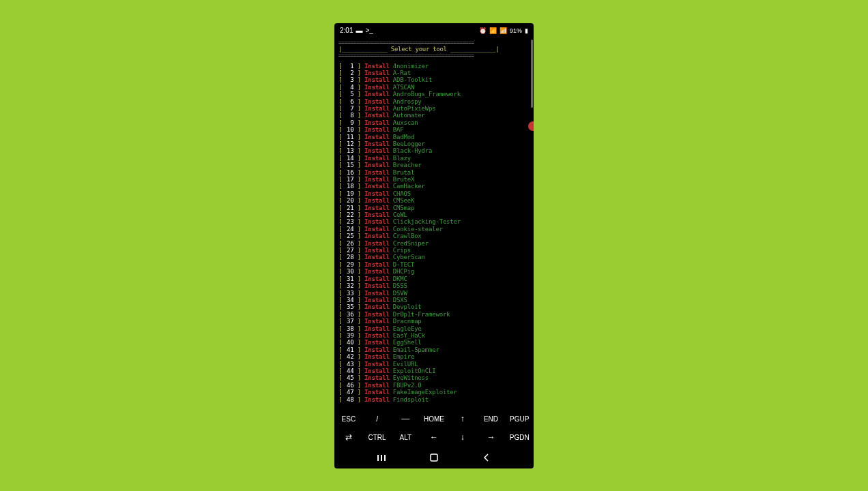  What do you see at coordinates (516, 31) in the screenshot?
I see `battery-text: 91%` at bounding box center [516, 31].